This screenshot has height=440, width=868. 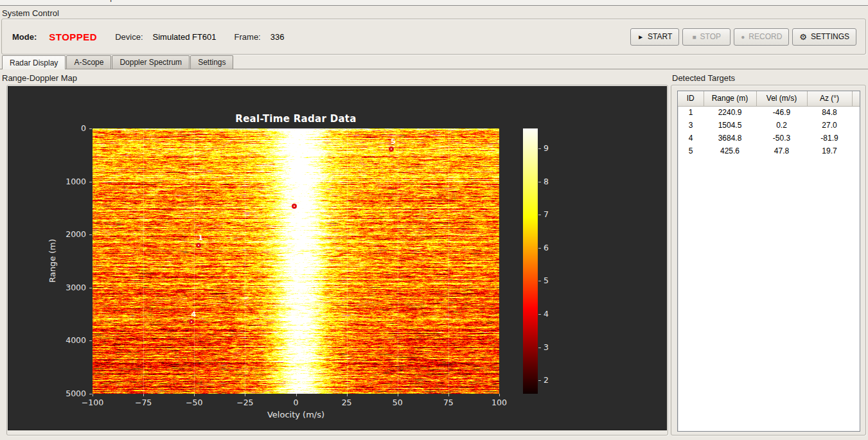 What do you see at coordinates (824, 37) in the screenshot?
I see `settings-button: ⚙ SETTINGS` at bounding box center [824, 37].